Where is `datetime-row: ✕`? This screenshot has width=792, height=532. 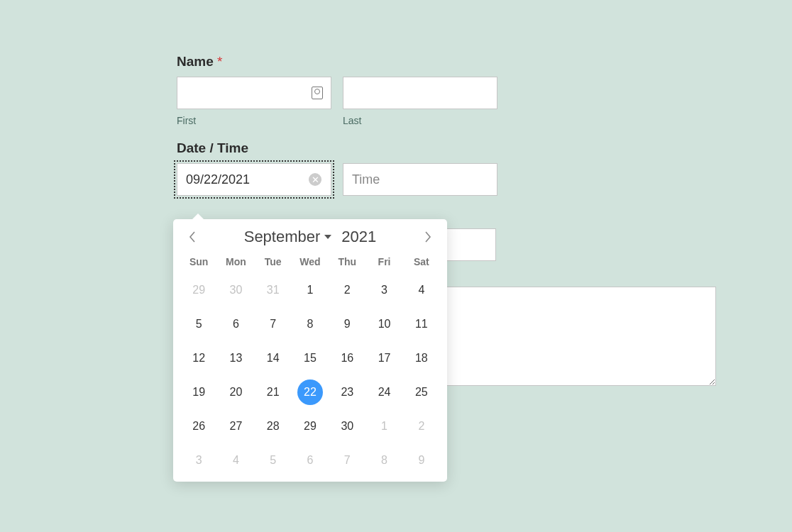
datetime-row: ✕ is located at coordinates (446, 179).